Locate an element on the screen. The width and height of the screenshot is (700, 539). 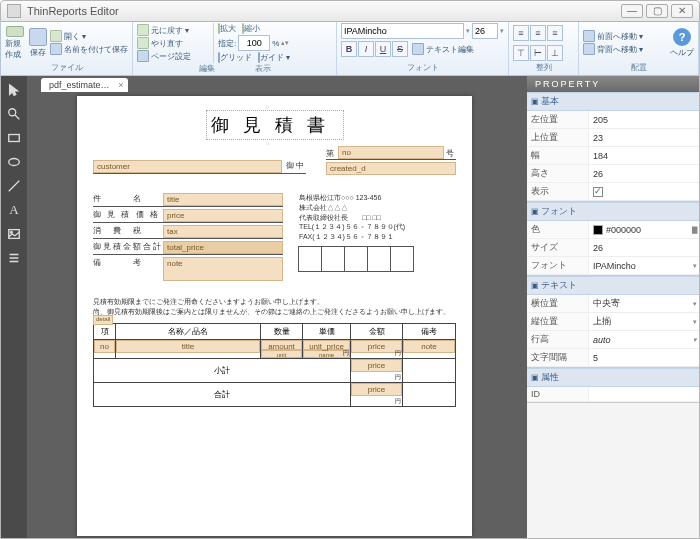
new-button: 新規作成 is located at coordinates (16, 43).